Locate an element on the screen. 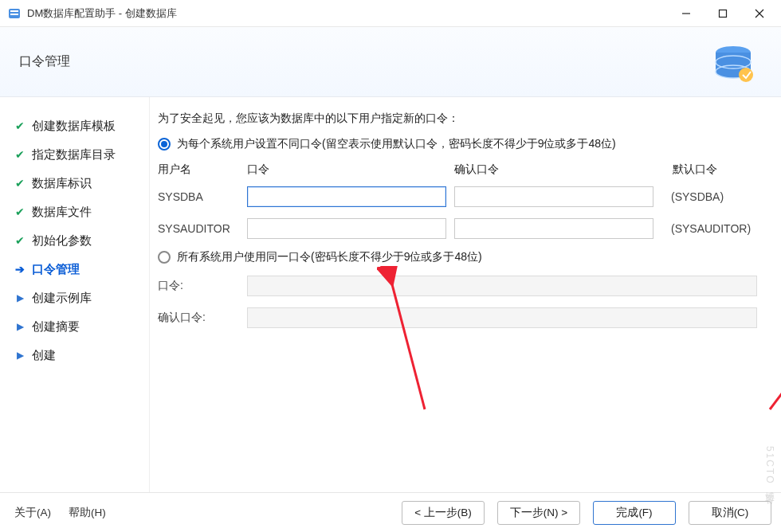 The image size is (781, 532). sidebar-item-label: 创建摘要 is located at coordinates (56, 327).